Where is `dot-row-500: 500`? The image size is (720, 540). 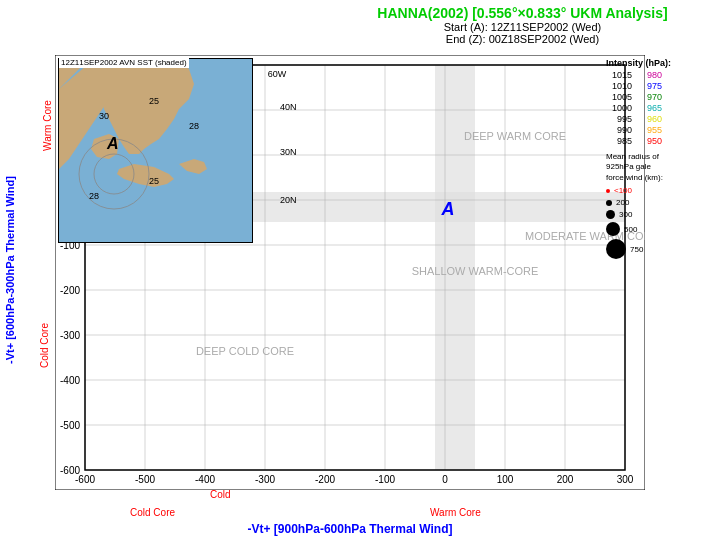 dot-row-500: 500 is located at coordinates (661, 229).